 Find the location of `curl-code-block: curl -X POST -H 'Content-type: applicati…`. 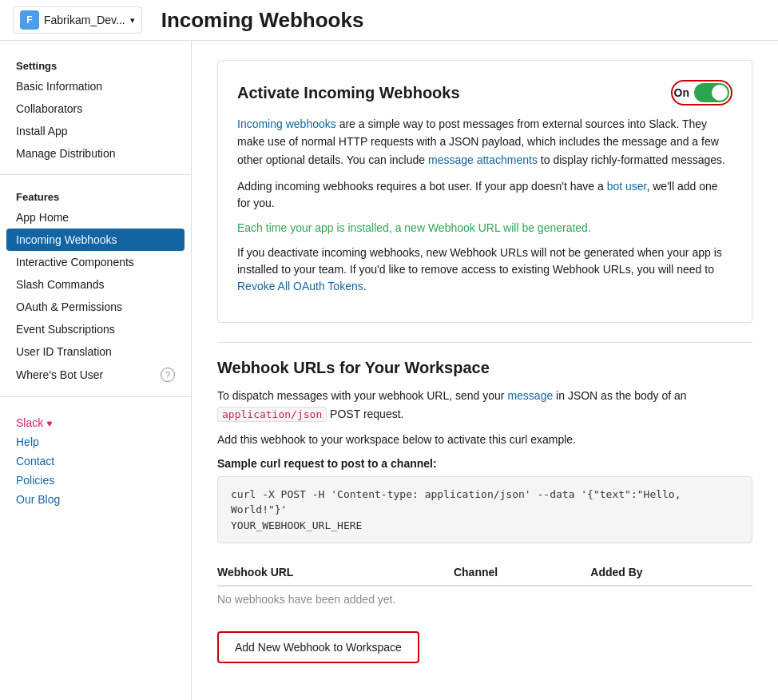

curl-code-block: curl -X POST -H 'Content-type: applicati… is located at coordinates (485, 510).